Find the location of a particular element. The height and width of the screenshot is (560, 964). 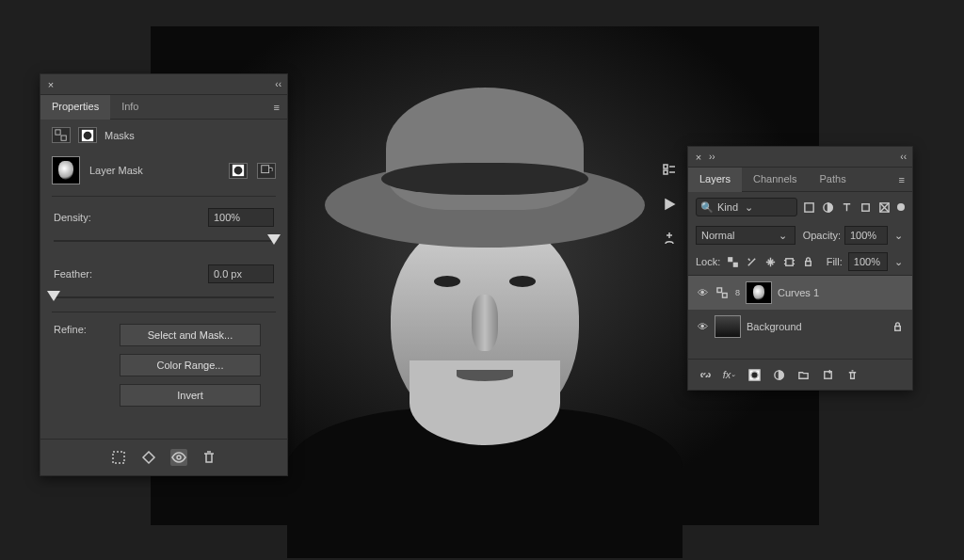

search-icon: 🔍 is located at coordinates (707, 207).